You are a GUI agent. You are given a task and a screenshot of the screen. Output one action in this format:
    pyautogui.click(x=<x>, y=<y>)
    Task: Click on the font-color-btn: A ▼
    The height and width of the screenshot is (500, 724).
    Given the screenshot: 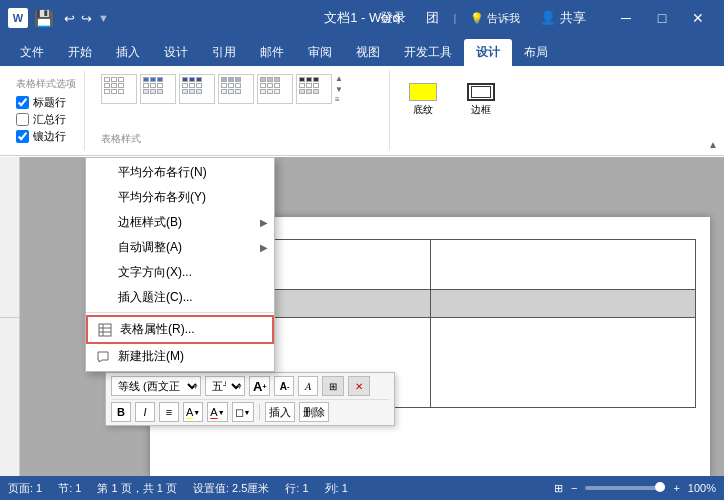 What is the action you would take?
    pyautogui.click(x=217, y=412)
    